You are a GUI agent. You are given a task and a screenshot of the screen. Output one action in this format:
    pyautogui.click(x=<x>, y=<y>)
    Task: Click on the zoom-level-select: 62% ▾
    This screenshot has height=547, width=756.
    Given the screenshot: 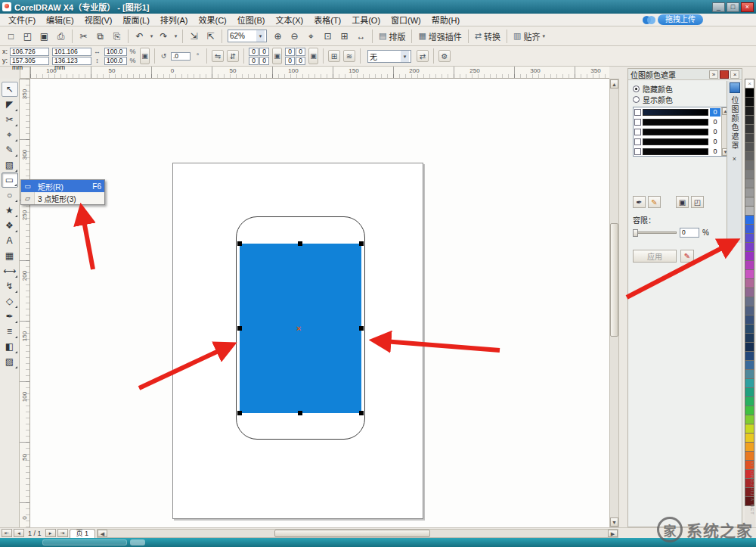 What is the action you would take?
    pyautogui.click(x=247, y=36)
    